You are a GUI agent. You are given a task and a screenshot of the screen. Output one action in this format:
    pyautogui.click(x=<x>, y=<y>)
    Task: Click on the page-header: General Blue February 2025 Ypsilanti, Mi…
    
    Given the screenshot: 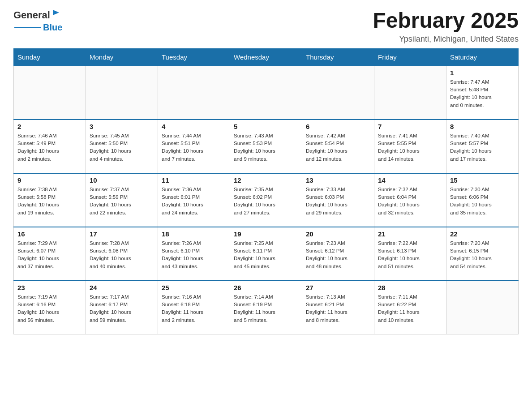 What is the action you would take?
    pyautogui.click(x=266, y=26)
    